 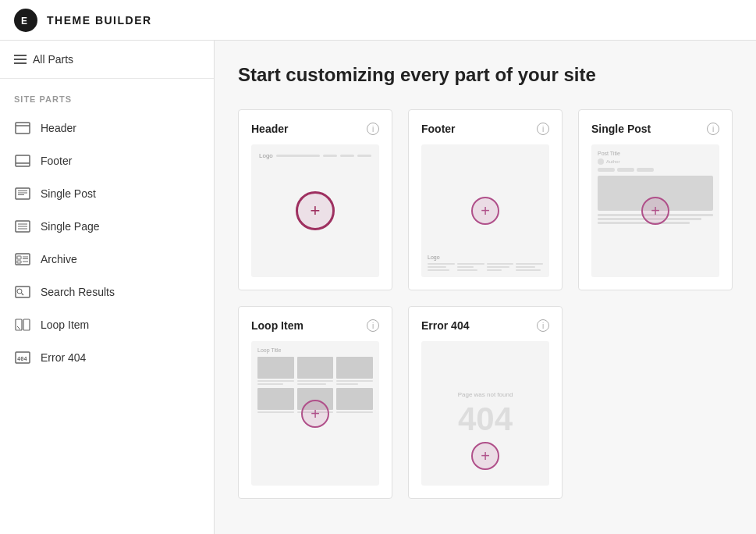 I want to click on app-logo: E, so click(x=26, y=20).